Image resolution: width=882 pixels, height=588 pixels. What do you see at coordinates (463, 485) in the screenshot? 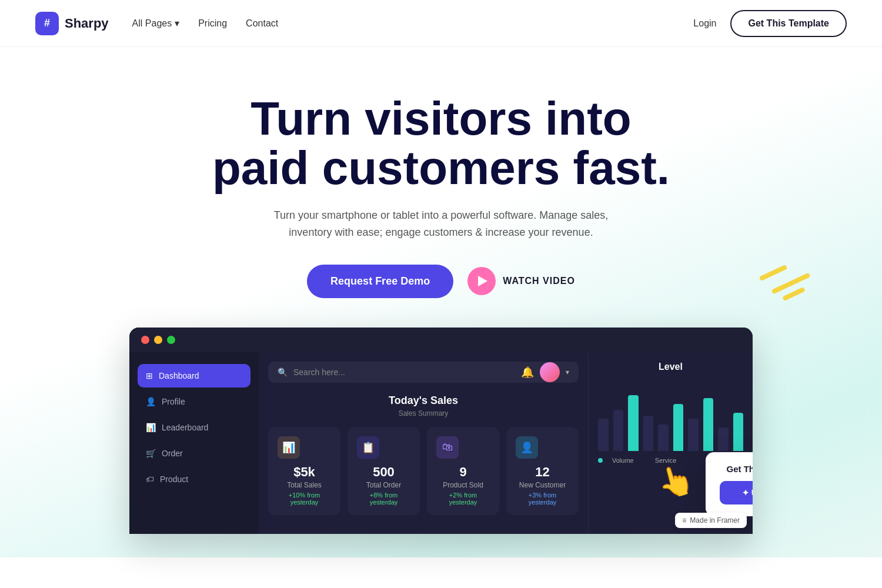
I see `product-sold-label: Product Sold` at bounding box center [463, 485].